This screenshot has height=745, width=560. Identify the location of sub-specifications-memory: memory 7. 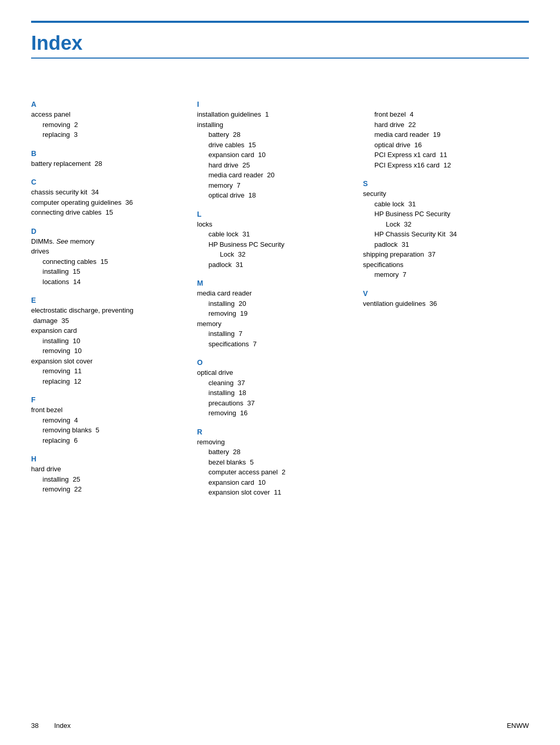
(441, 275).